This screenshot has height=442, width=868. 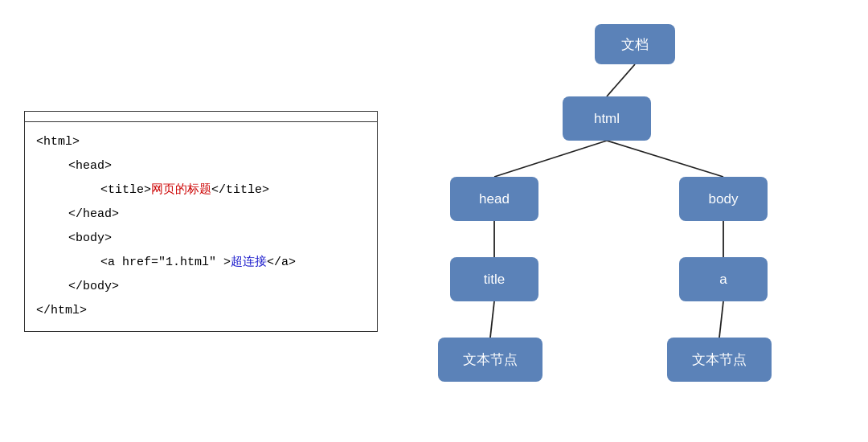 What do you see at coordinates (182, 190) in the screenshot?
I see `code-text: 网页的标题` at bounding box center [182, 190].